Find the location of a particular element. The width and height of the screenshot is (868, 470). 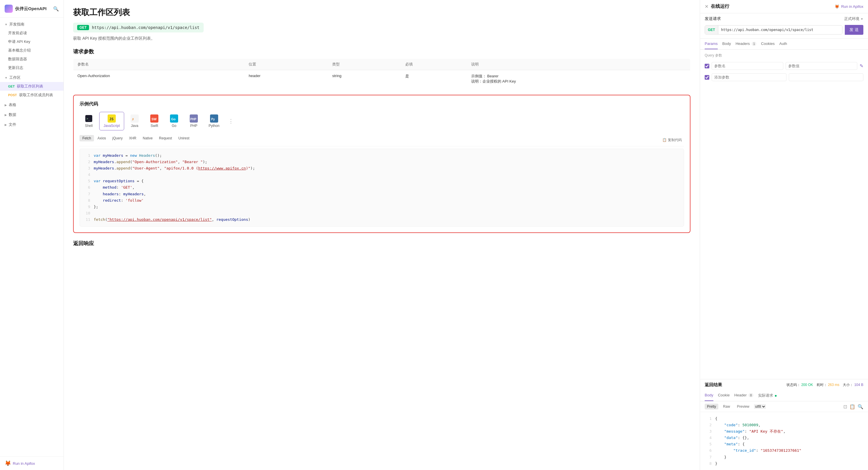

rp-tab-params: Params is located at coordinates (711, 44).